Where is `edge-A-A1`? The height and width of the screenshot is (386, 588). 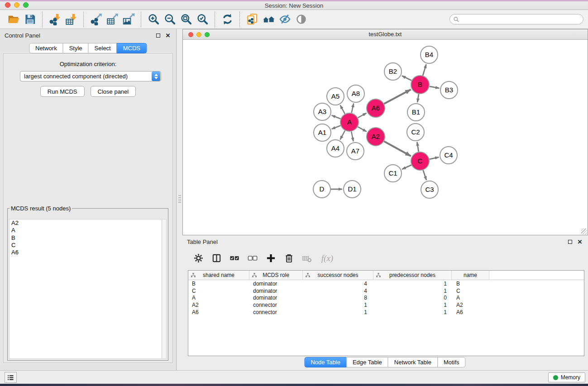 edge-A-A1 is located at coordinates (336, 128).